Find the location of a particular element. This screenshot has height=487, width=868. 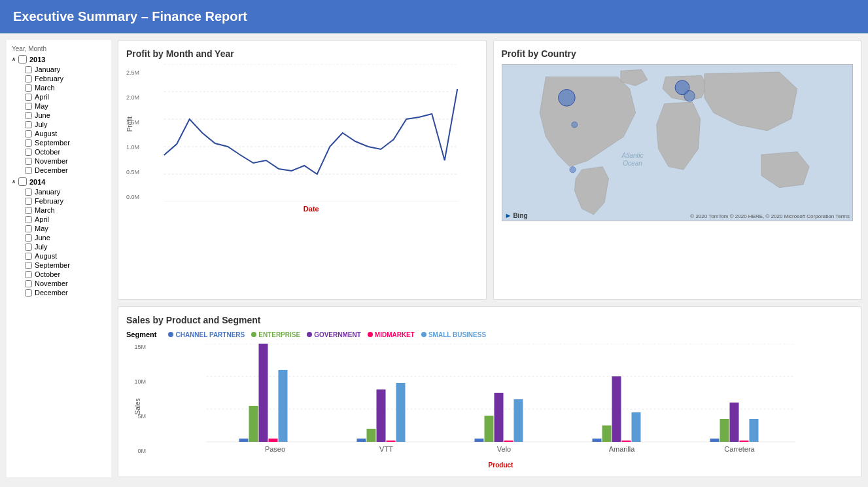

month-item-2014-january: January is located at coordinates (65, 192).